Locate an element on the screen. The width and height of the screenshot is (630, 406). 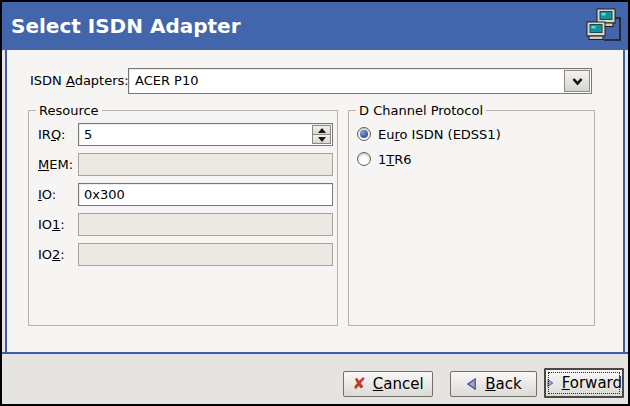
back-button: Back is located at coordinates (494, 384).